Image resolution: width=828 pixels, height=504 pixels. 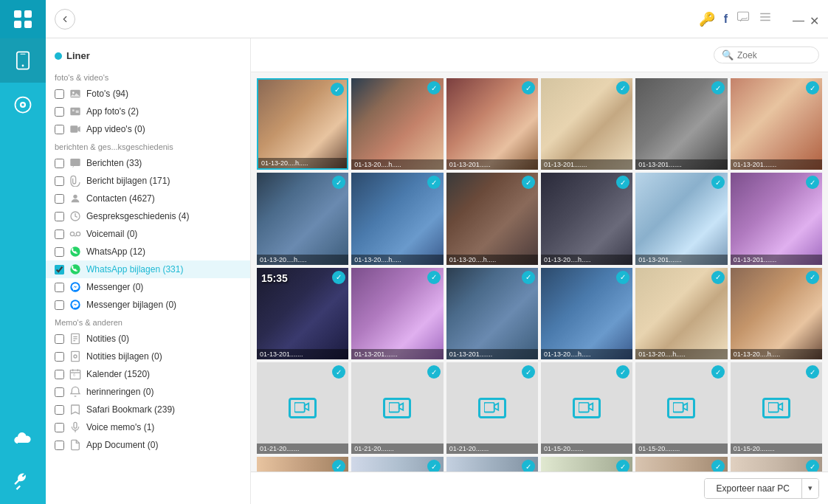 What do you see at coordinates (148, 339) in the screenshot?
I see `sidebar-item-notities: Notities (0)` at bounding box center [148, 339].